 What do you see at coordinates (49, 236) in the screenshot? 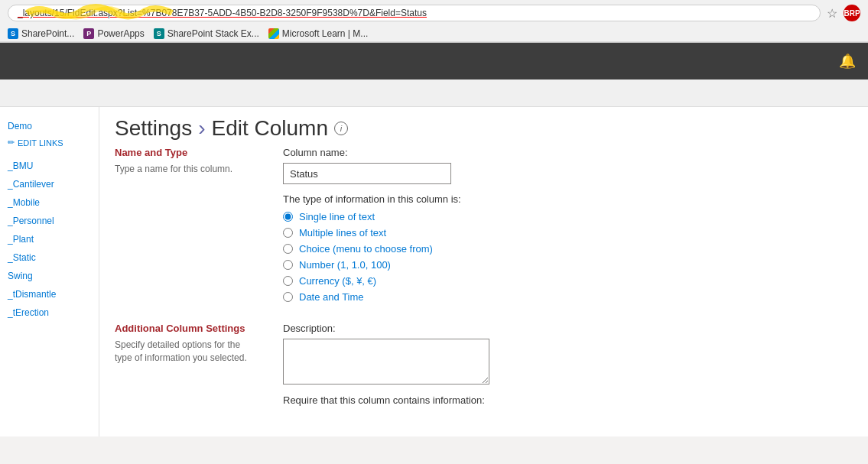
I see `sidebar-nav: _BMU _Cantilever _Mobile _Personnel _Pla…` at bounding box center [49, 236].